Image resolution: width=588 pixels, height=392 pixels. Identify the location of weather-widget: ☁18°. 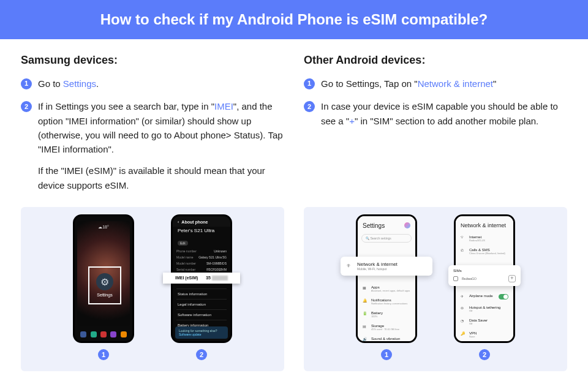
(104, 227).